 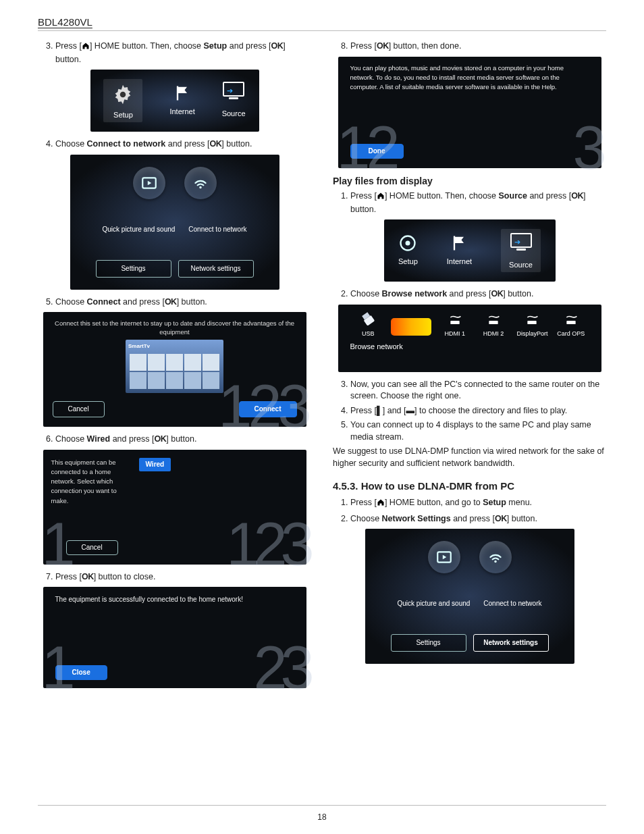 What do you see at coordinates (478, 390) in the screenshot?
I see `pfd-step-3: Now, you can see all the PC's connected …` at bounding box center [478, 390].